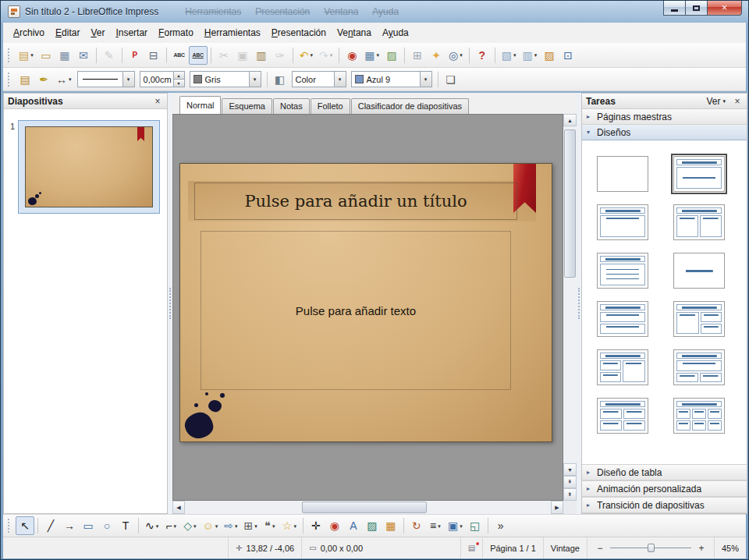 The width and height of the screenshot is (749, 560). I want to click on minimize-button, so click(674, 8).